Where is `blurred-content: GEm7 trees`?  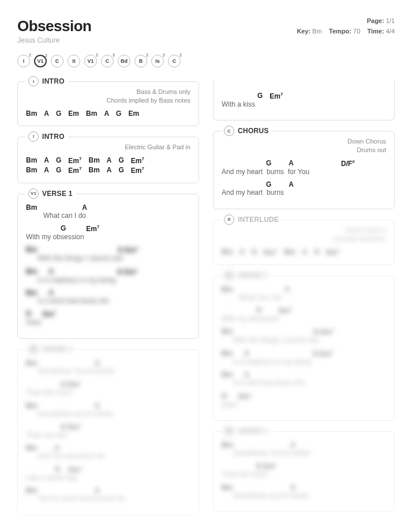 blurred-content: GEm7 trees is located at coordinates (108, 318).